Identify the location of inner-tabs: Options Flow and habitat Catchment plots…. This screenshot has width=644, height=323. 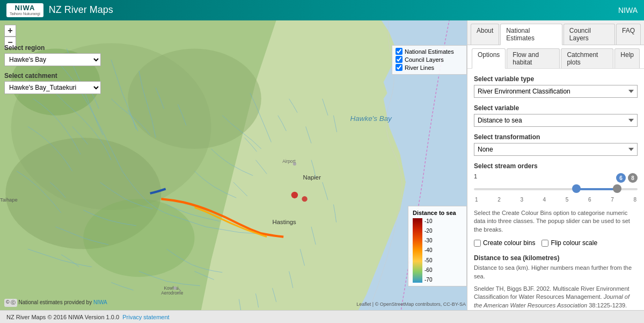
(556, 57).